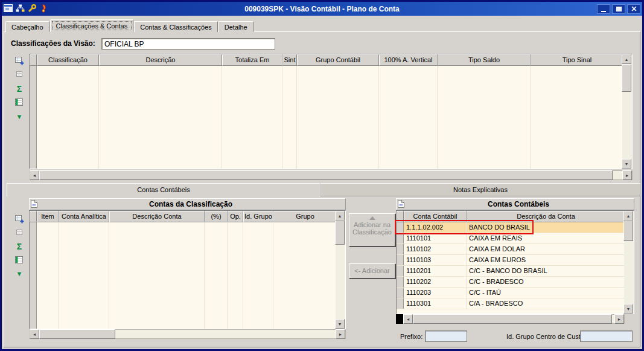 This screenshot has width=644, height=351. Describe the element at coordinates (372, 230) in the screenshot. I see `adicionar-na-classificacao-button: Adicionar na Classificação` at that location.